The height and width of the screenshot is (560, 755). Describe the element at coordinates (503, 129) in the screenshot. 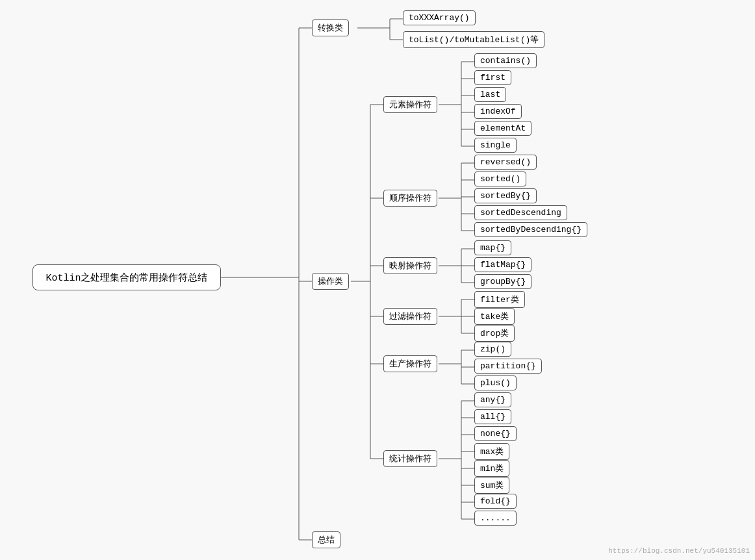

I see `elementAt-node: elementAt` at that location.